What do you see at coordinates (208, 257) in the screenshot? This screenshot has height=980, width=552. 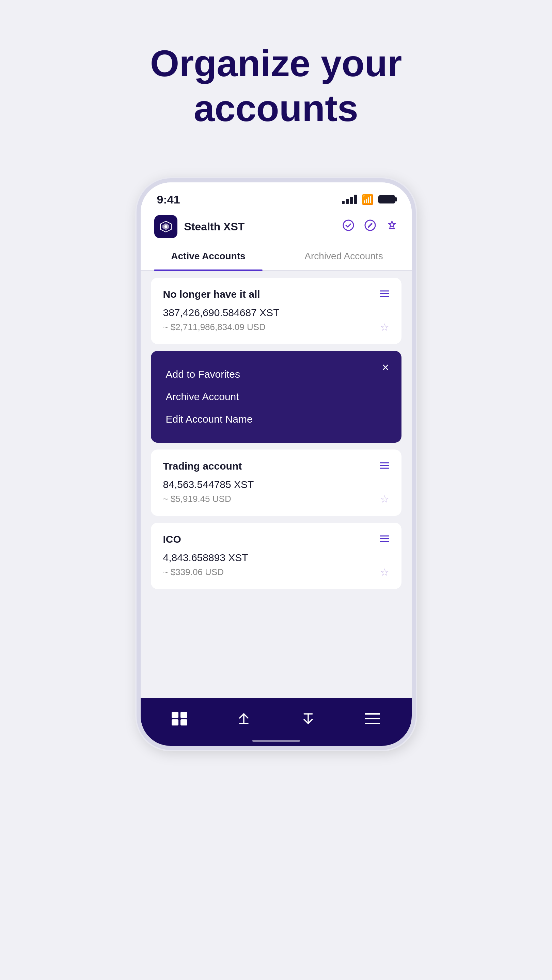 I see `tab-active-accounts: Active Accounts` at bounding box center [208, 257].